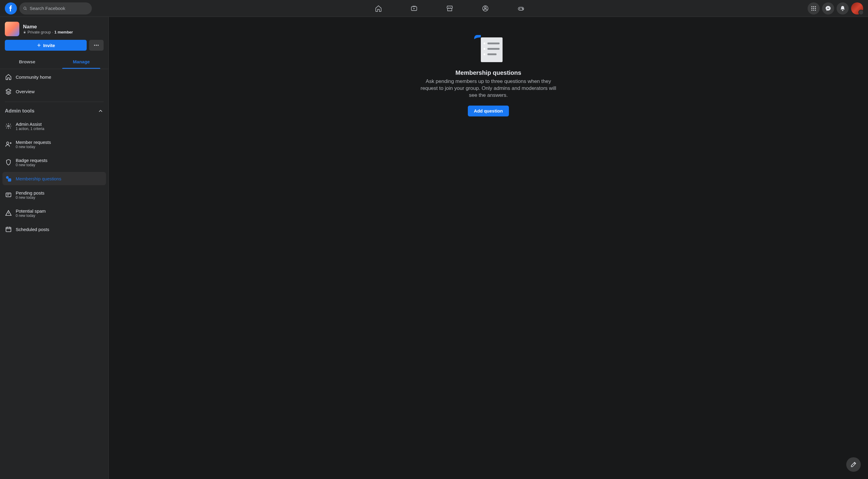 This screenshot has width=868, height=479. What do you see at coordinates (8, 126) in the screenshot?
I see `gear-icon` at bounding box center [8, 126].